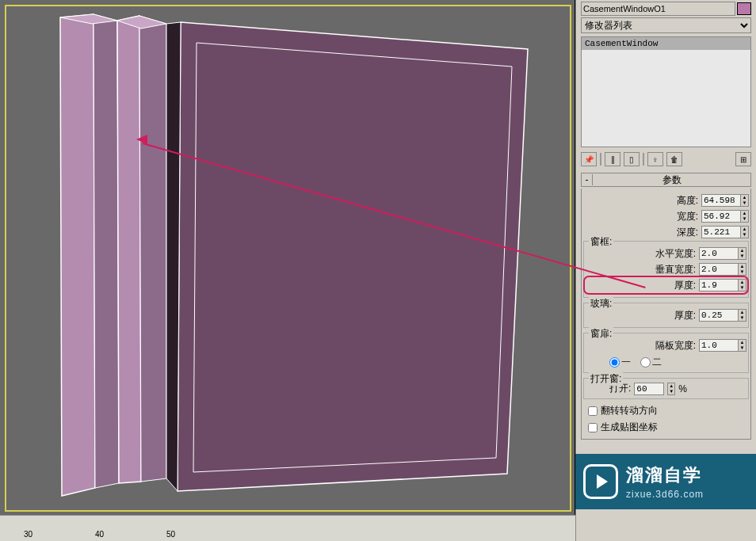  What do you see at coordinates (721, 200) in the screenshot?
I see `height-input` at bounding box center [721, 200].